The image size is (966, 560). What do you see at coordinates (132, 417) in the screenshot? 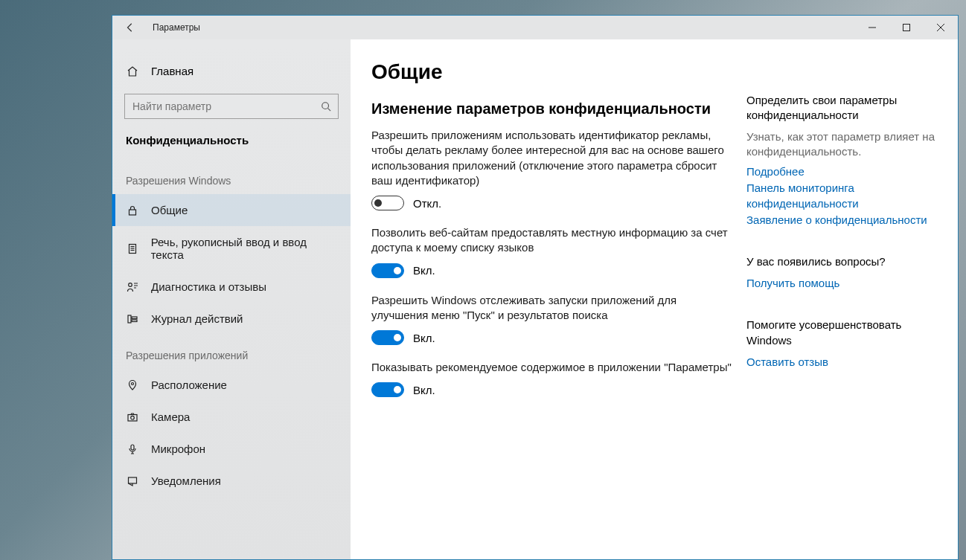
I see `camera-icon` at bounding box center [132, 417].